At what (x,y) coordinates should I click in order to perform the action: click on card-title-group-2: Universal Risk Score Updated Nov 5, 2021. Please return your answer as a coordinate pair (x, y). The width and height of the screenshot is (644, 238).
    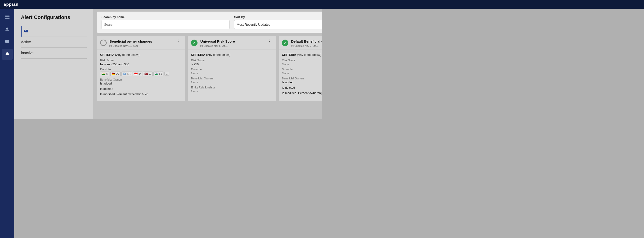
    Looking at the image, I should click on (218, 43).